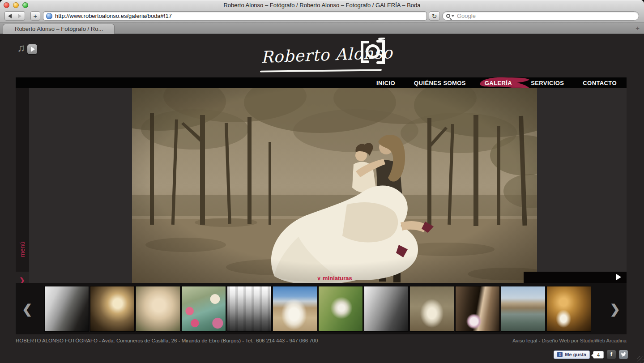  Describe the element at coordinates (322, 16) in the screenshot. I see `browser-toolbar: + ↻` at that location.